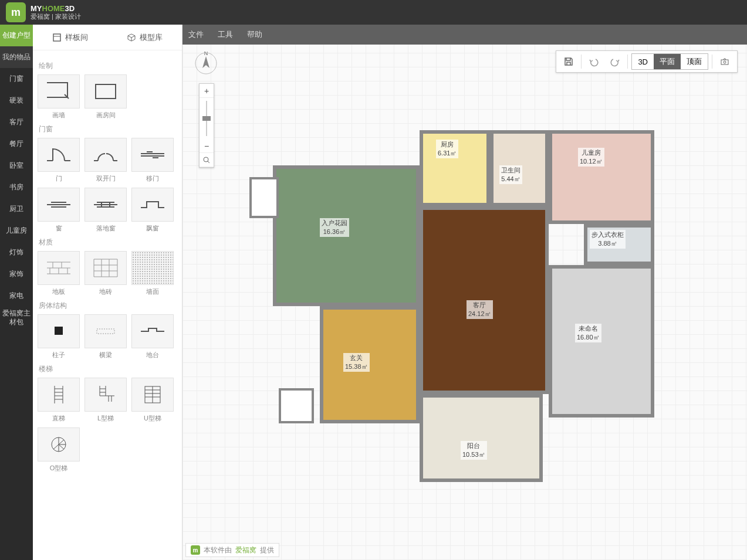 The width and height of the screenshot is (747, 560). I want to click on menu-file: 文件, so click(196, 35).